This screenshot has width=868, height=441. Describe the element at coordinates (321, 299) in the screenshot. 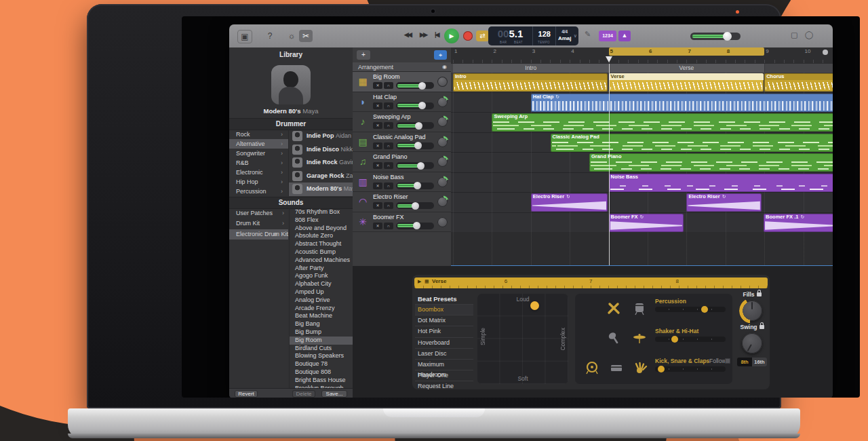

I see `sound-list: 70s Rhythm Box808 FlexAbove and BeyondAb…` at that location.